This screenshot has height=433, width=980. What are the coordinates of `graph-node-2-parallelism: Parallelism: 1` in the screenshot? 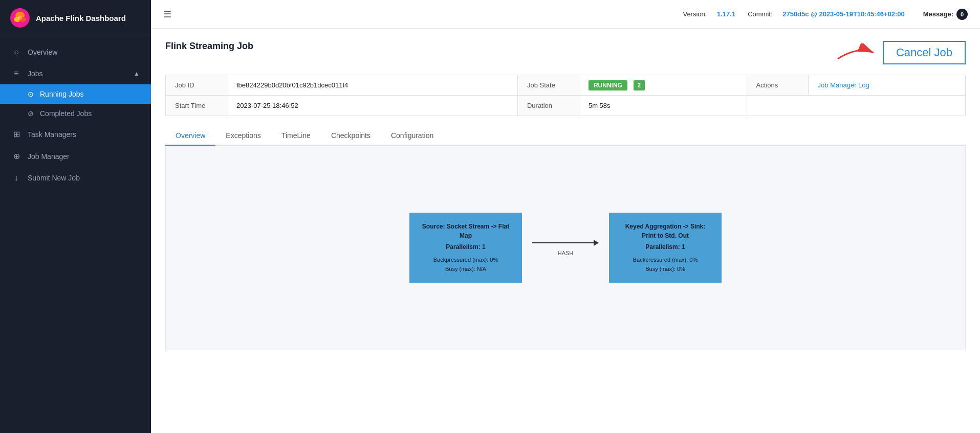 It's located at (665, 247).